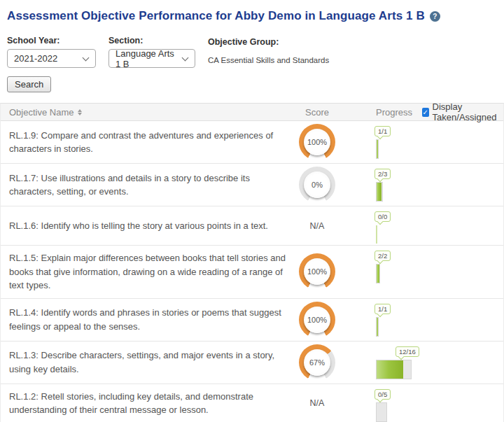  I want to click on progress-cell: 0/0, so click(426, 225).